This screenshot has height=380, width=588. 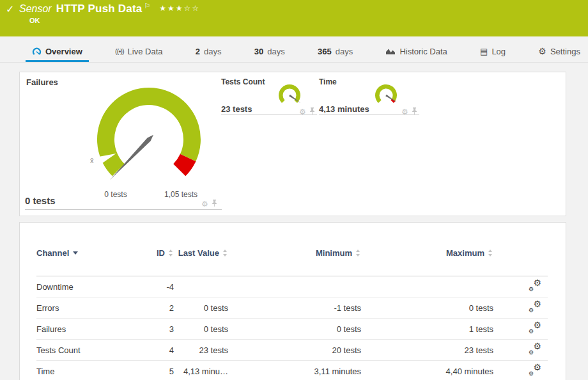 I want to click on sorted-descending-icon, so click(x=75, y=253).